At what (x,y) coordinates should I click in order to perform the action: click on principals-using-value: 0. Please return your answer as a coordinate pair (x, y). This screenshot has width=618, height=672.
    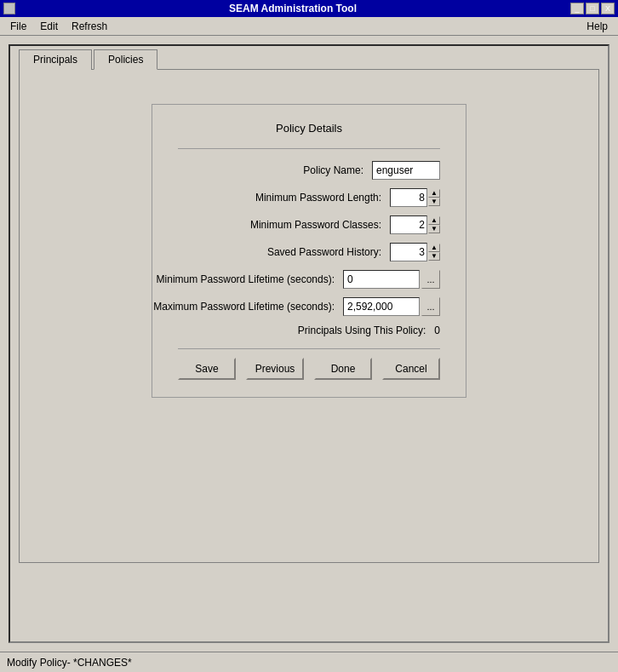
    Looking at the image, I should click on (438, 330).